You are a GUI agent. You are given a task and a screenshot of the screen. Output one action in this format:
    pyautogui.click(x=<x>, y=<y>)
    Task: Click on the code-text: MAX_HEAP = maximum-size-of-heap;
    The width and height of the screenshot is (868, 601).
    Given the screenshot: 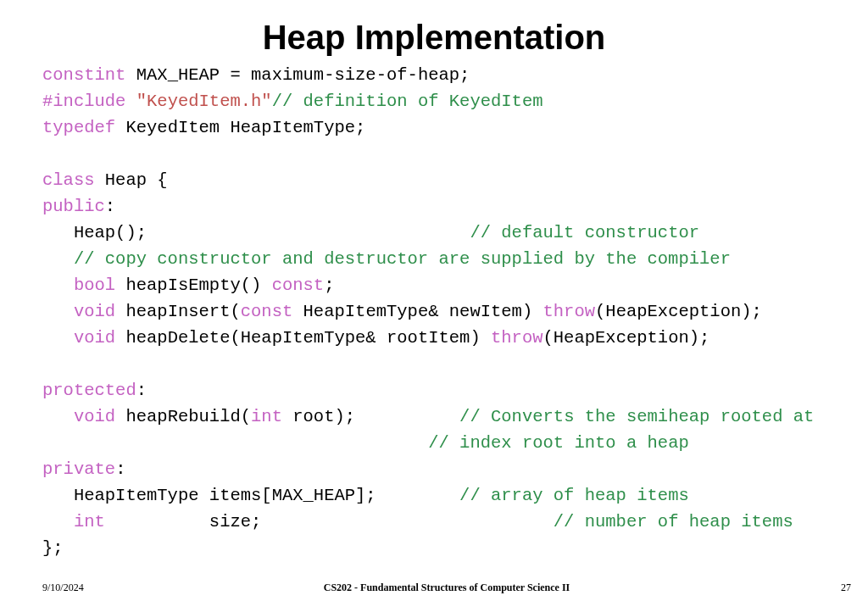 What is the action you would take?
    pyautogui.click(x=298, y=75)
    